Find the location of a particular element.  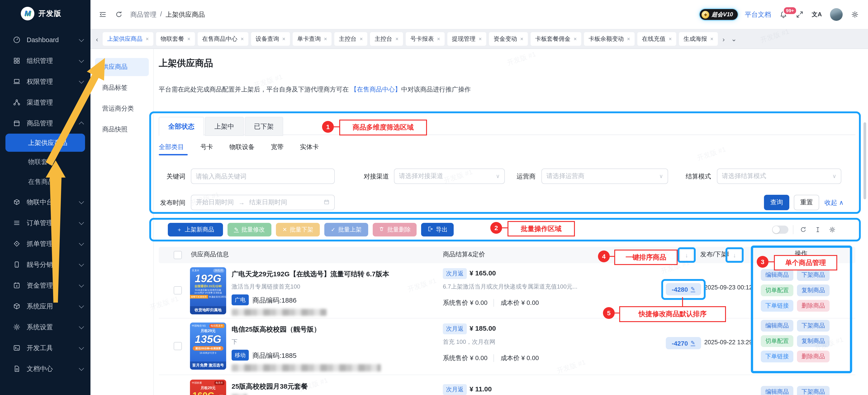

subside-item-goods-snapshot: 商品快照 is located at coordinates (122, 130).